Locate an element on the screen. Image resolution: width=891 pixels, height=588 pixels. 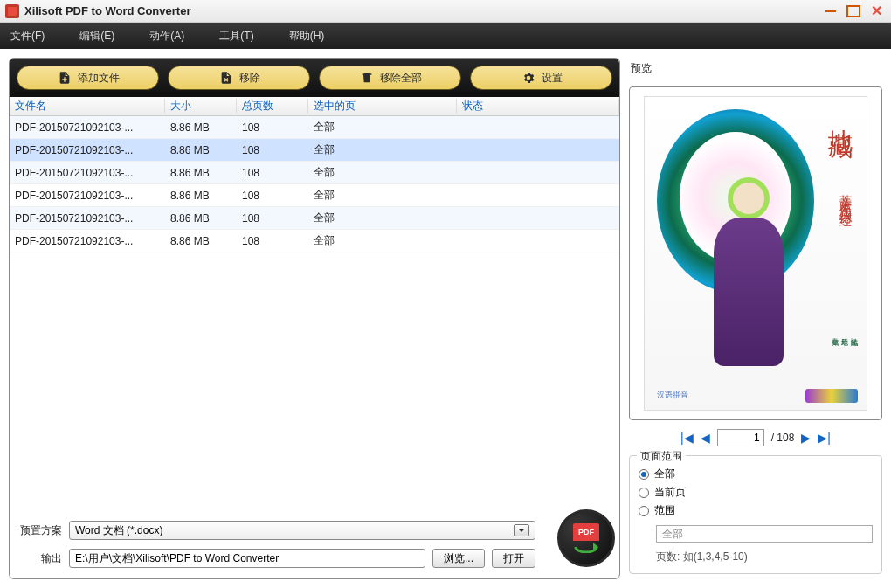
preset-label: 预置方案 is located at coordinates (39, 531).